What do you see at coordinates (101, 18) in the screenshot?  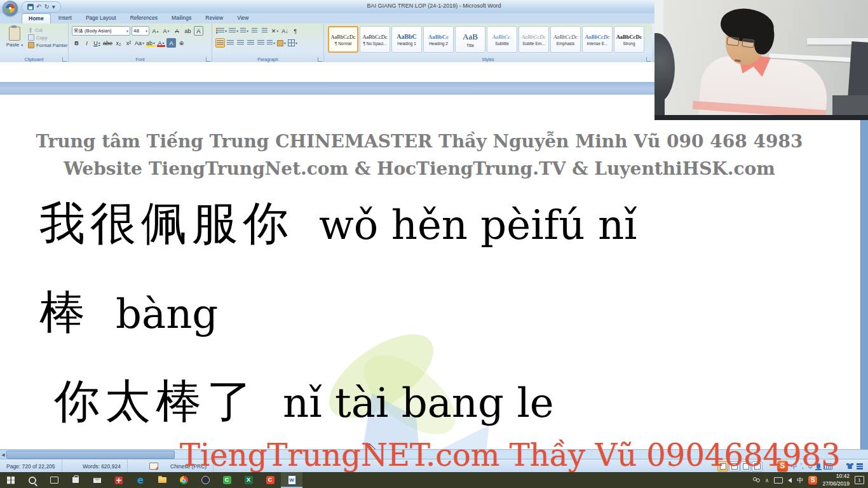 I see `tab-page-layout: Page Layout` at bounding box center [101, 18].